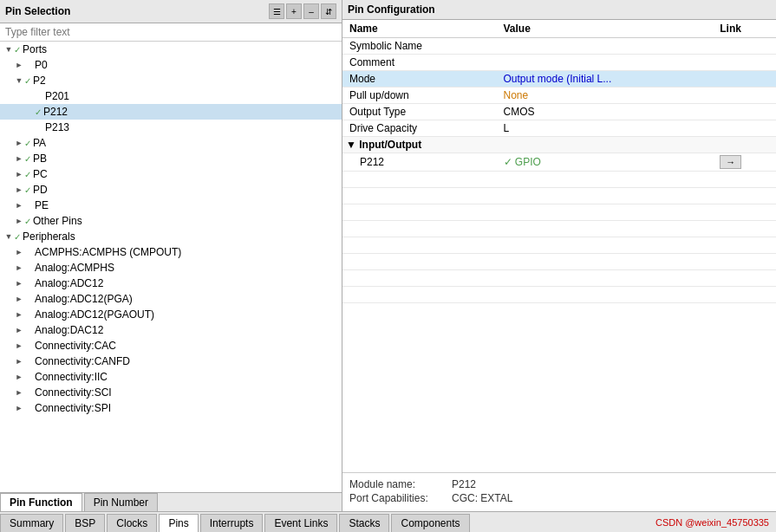 This screenshot has height=532, width=776. I want to click on footer-tab-stacks: Stacks, so click(364, 523).